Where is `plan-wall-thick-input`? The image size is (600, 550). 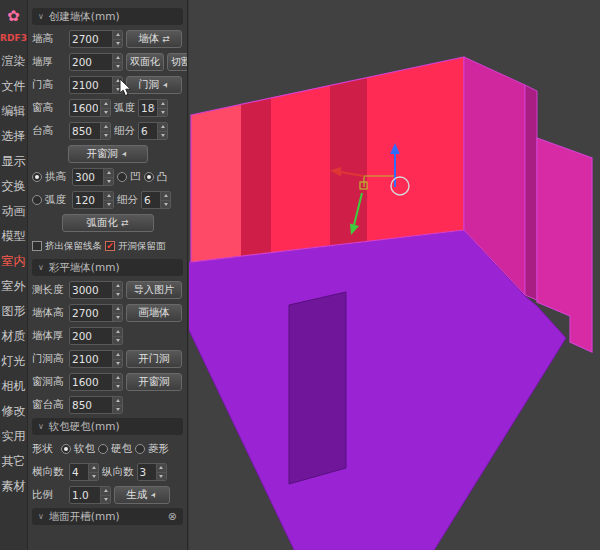
plan-wall-thick-input is located at coordinates (91, 336).